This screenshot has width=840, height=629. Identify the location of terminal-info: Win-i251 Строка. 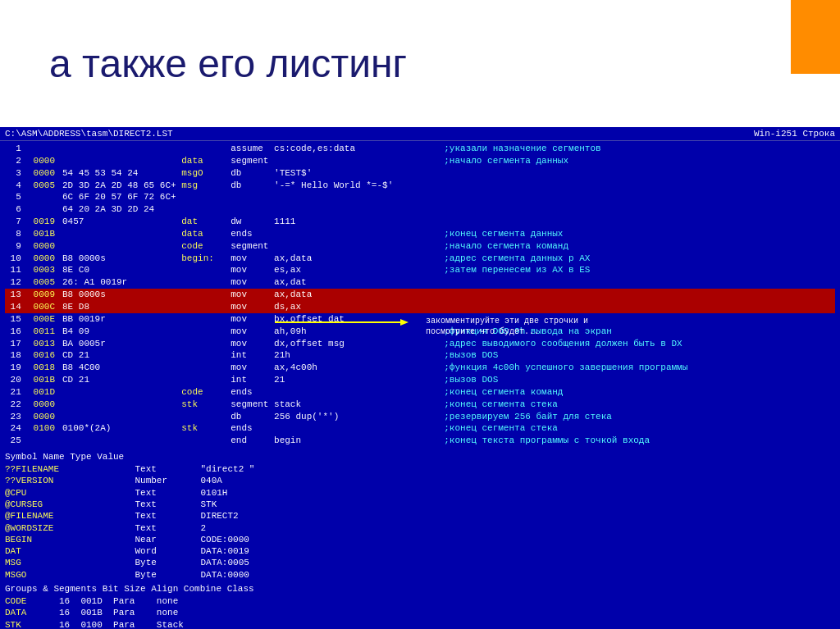
(794, 134).